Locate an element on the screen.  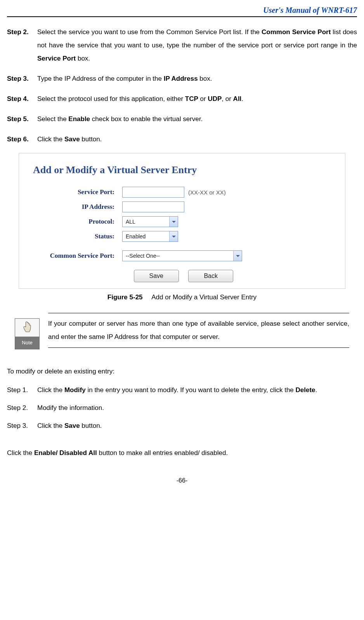
step-body: Select the protocol used for this applic… is located at coordinates (197, 99).